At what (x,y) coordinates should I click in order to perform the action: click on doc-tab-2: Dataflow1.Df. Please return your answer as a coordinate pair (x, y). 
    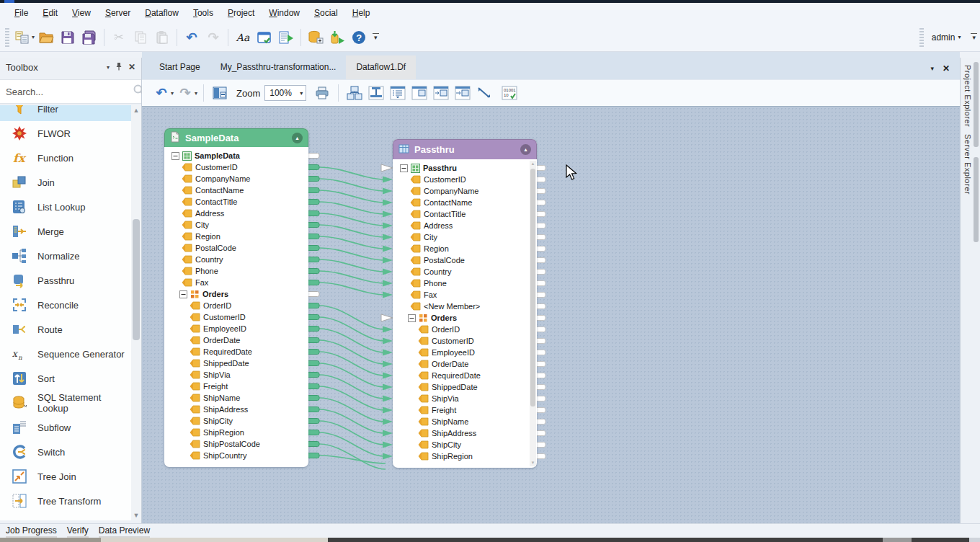
    Looking at the image, I should click on (380, 68).